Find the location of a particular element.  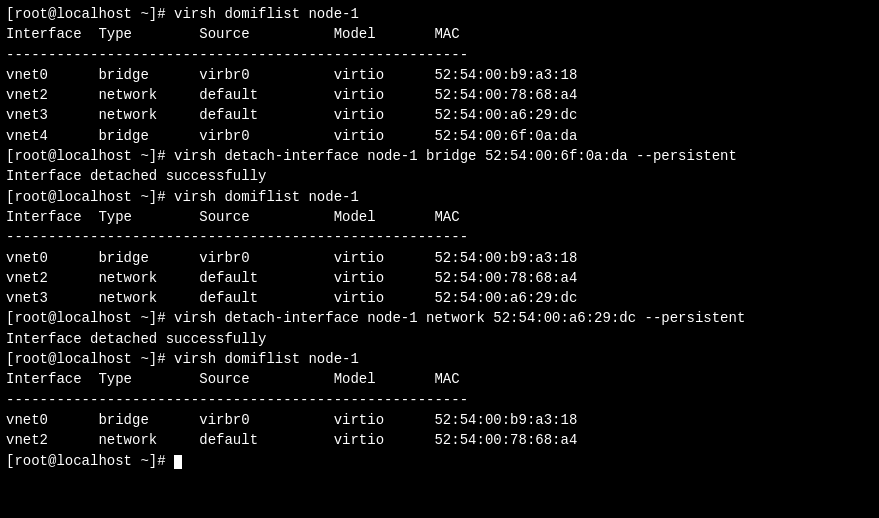

terminal-line: vnet4 bridge virbr0 virtio 52:54:00:6f:0… is located at coordinates (440, 136).